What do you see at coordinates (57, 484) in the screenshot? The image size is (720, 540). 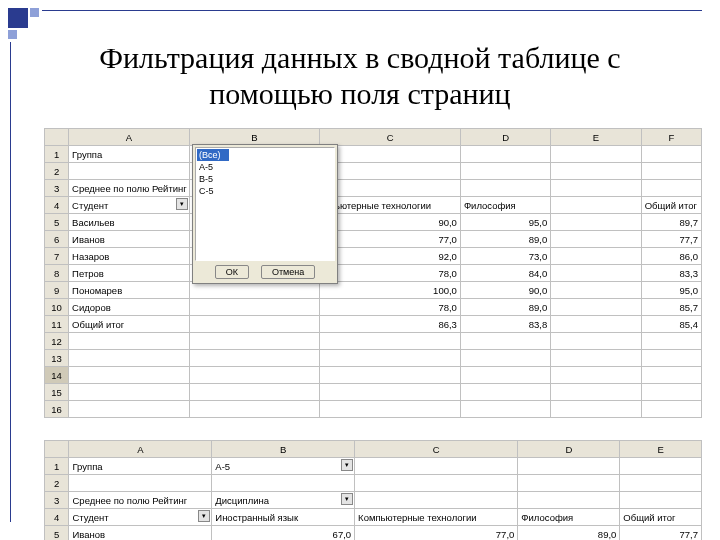 I see `row-header: 2` at bounding box center [57, 484].